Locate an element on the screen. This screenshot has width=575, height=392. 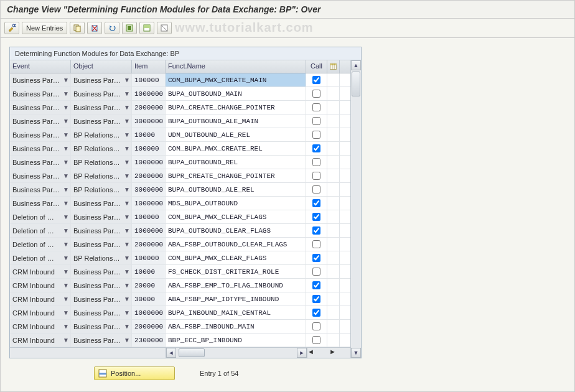
table-row: CRM Inbound▼Business Par…▼2000000ABA_FSB… is located at coordinates (180, 327).